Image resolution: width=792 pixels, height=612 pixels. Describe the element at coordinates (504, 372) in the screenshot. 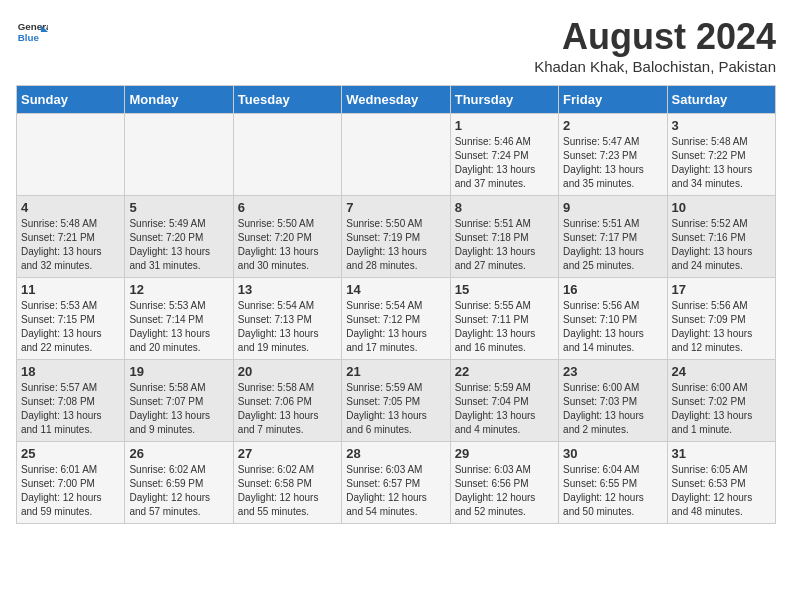

I see `day-number: 22` at that location.